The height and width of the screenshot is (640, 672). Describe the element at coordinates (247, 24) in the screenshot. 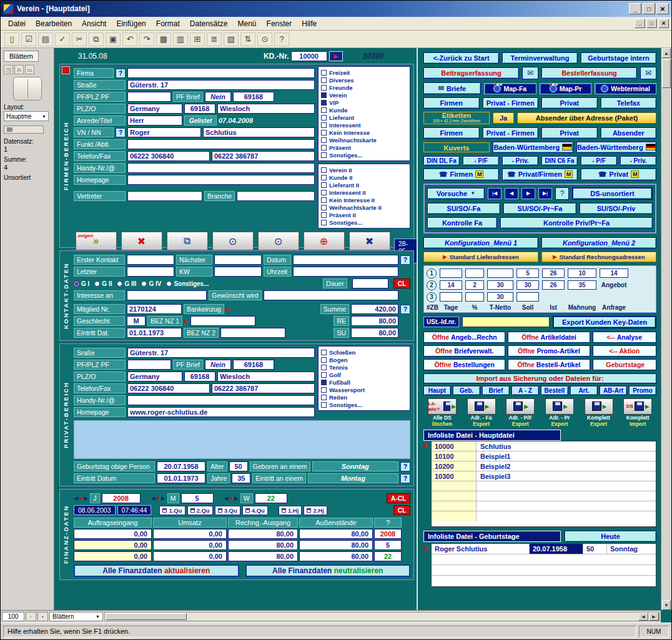

I see `menu-item: Menü` at that location.